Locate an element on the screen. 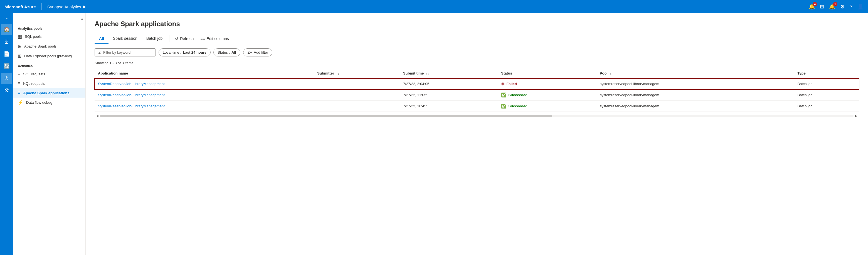 Image resolution: width=868 pixels, height=255 pixels. col-submitter: Submitter ↑↓ is located at coordinates (356, 73).